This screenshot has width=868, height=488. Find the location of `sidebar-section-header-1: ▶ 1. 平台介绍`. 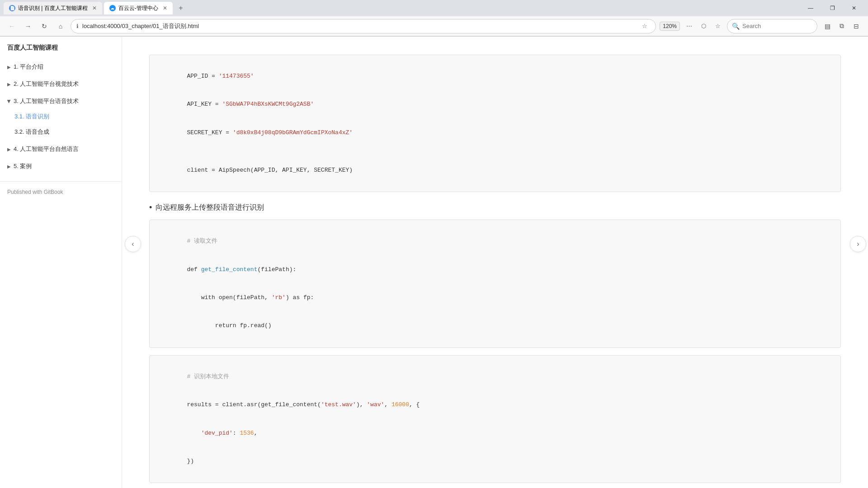

sidebar-section-header-1: ▶ 1. 平台介绍 is located at coordinates (61, 67).